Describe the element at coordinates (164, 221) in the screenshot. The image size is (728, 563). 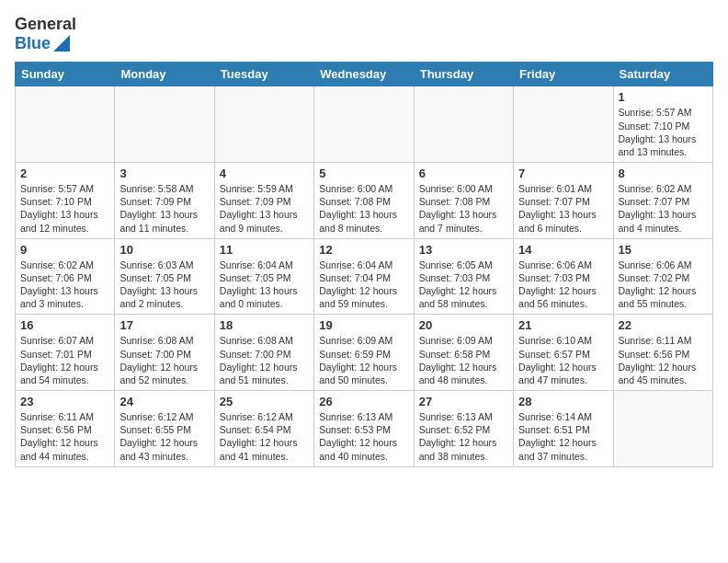
I see `day-info: Daylight: 13 hours and 11 minutes.` at that location.